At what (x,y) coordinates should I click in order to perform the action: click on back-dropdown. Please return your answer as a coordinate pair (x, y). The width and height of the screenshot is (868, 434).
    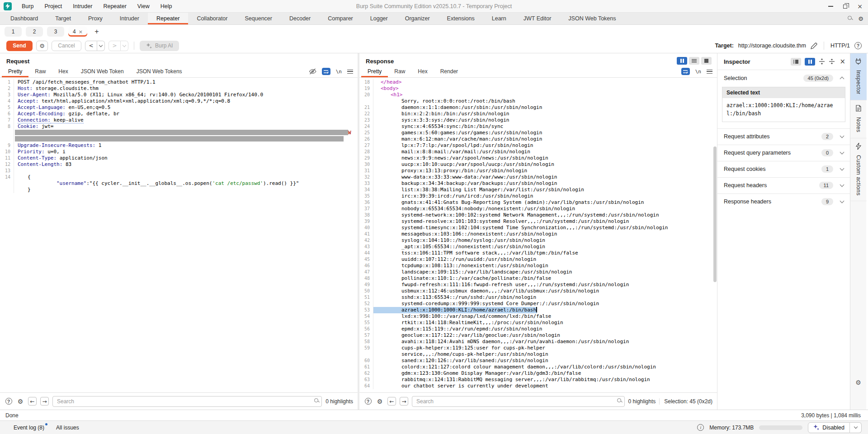
    Looking at the image, I should click on (101, 46).